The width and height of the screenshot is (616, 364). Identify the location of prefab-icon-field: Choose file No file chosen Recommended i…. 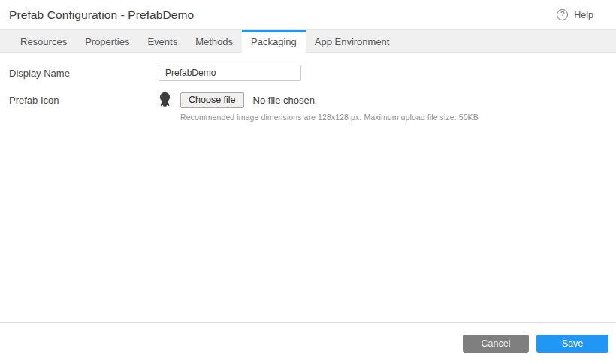
(319, 107).